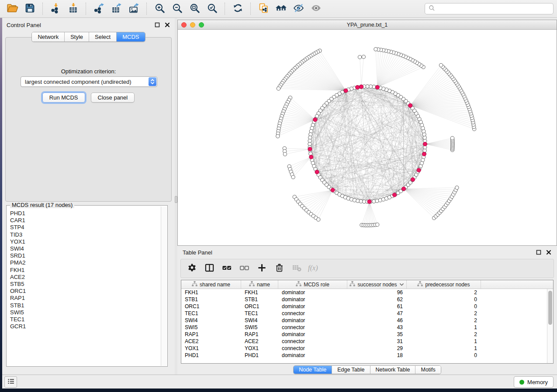 The height and width of the screenshot is (392, 557). What do you see at coordinates (86, 249) in the screenshot?
I see `mcds-result-item: SWI4` at bounding box center [86, 249].